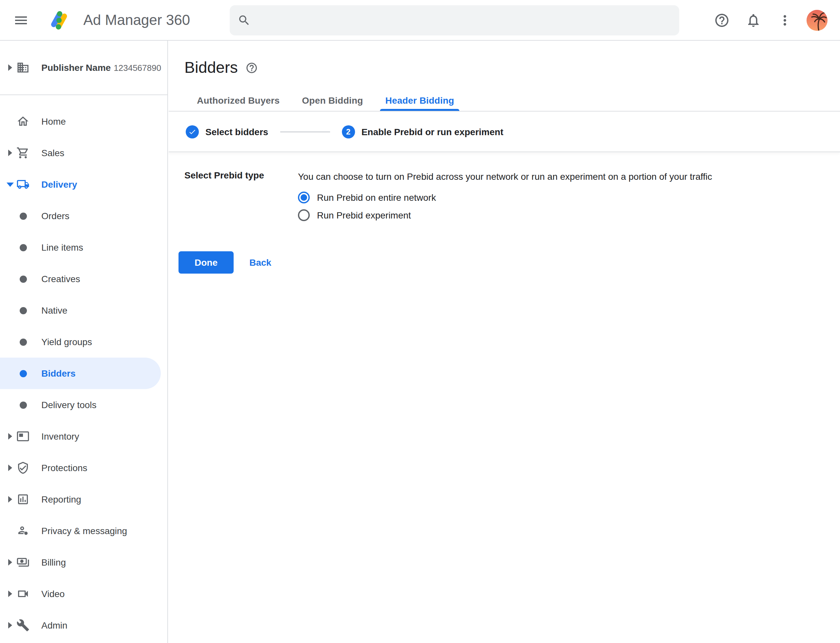  Describe the element at coordinates (304, 215) in the screenshot. I see `radio-unselected-icon` at that location.